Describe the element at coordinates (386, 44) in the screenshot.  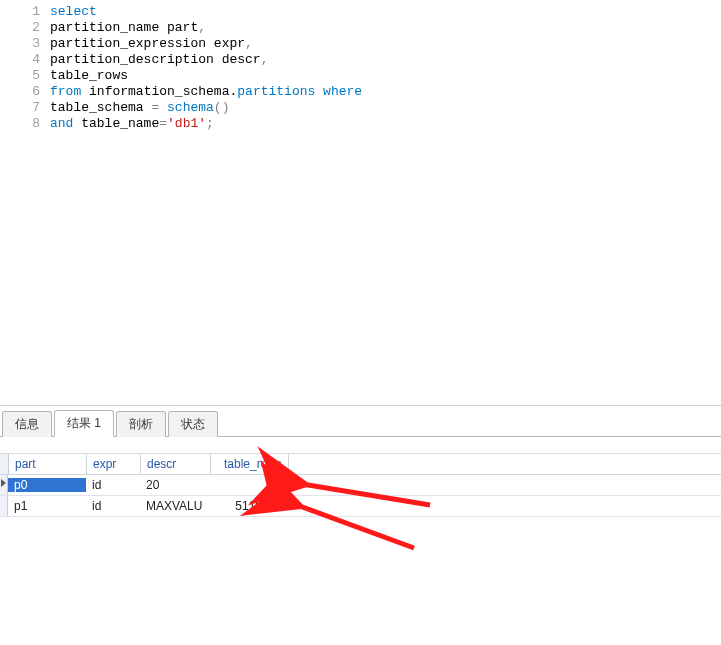
I see `code-line: partition_expression expr,` at that location.